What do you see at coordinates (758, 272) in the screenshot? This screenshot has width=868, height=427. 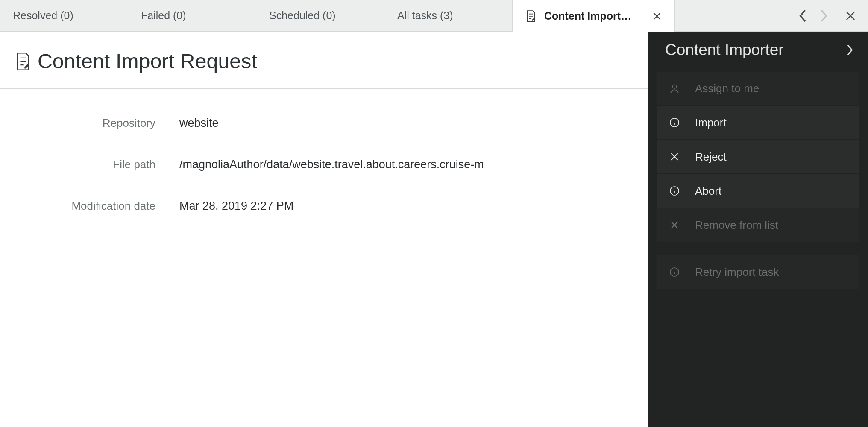 I see `action-retry-import: Retry import task` at bounding box center [758, 272].